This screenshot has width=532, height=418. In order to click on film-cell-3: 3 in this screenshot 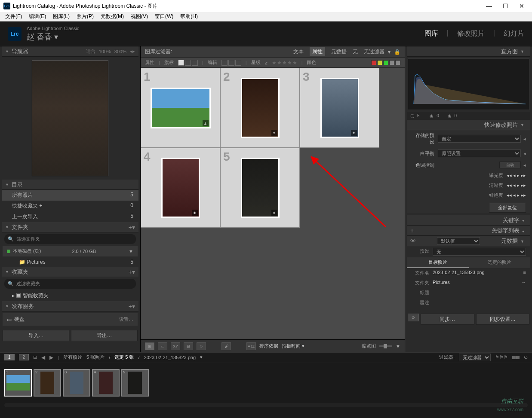, I will do `click(77, 383)`.